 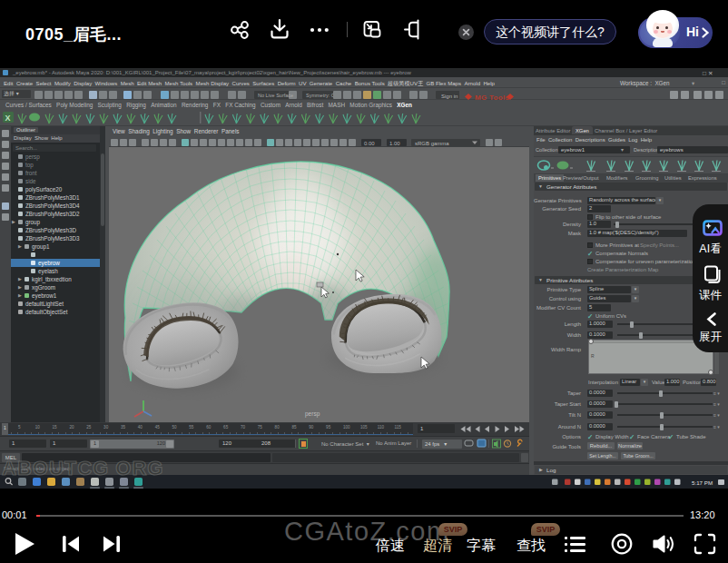 I want to click on svg-text: Sign in, so click(x=449, y=95).